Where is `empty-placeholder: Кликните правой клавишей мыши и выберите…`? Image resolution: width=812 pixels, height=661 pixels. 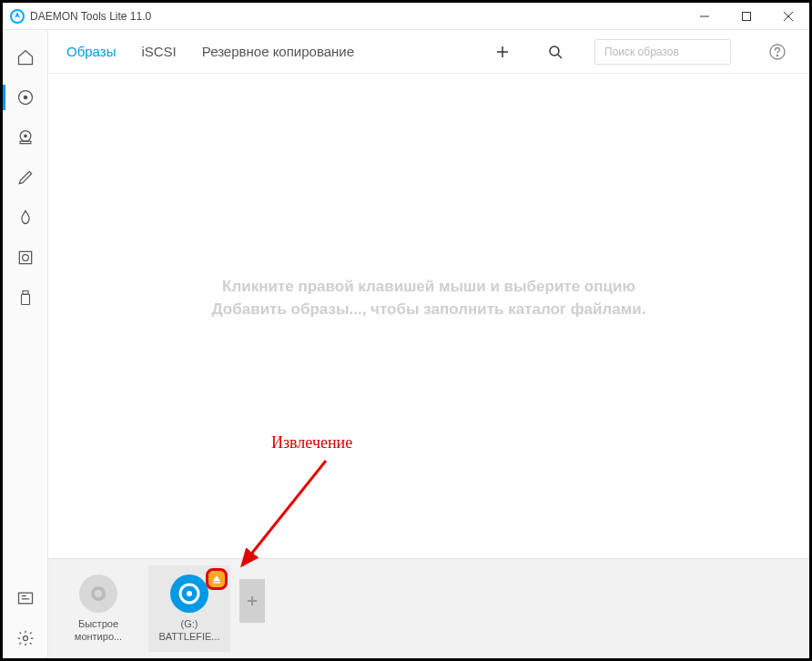 empty-placeholder: Кликните правой клавишей мыши и выберите… is located at coordinates (429, 299).